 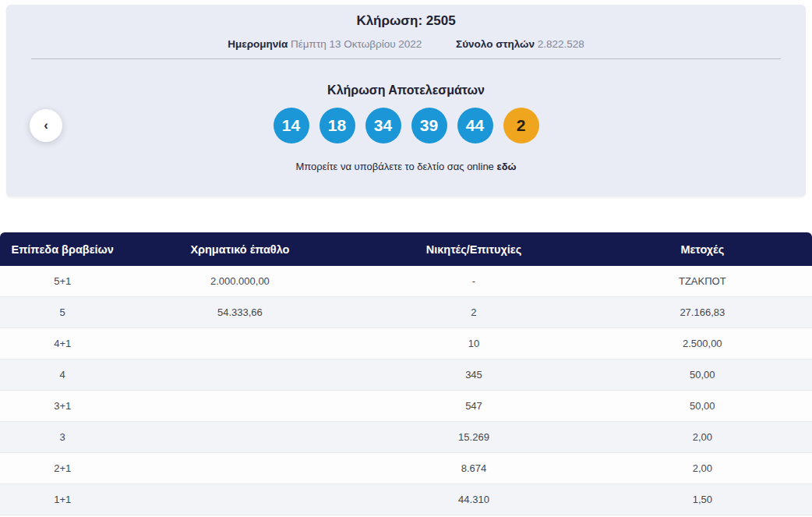 I want to click on cell-winners: 10, so click(x=474, y=344).